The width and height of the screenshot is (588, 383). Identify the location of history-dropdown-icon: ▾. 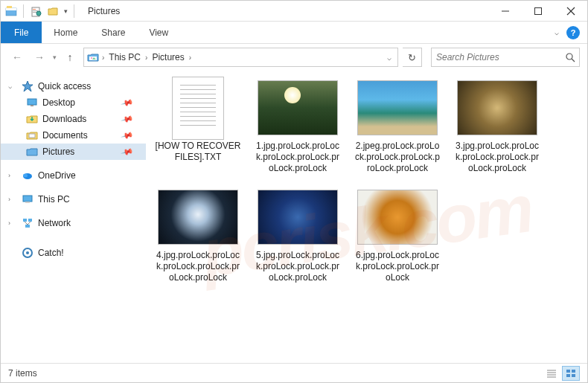
(55, 57).